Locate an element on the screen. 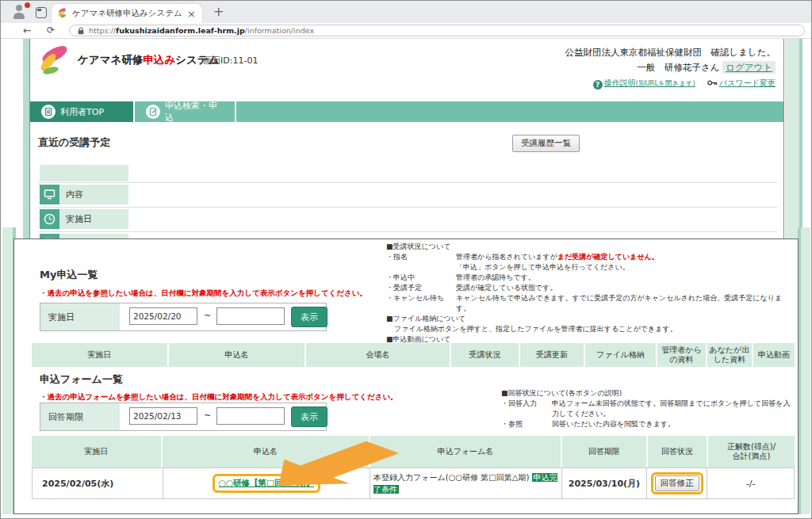  app-title: ケアマネ研修申込みシステム is located at coordinates (148, 60).